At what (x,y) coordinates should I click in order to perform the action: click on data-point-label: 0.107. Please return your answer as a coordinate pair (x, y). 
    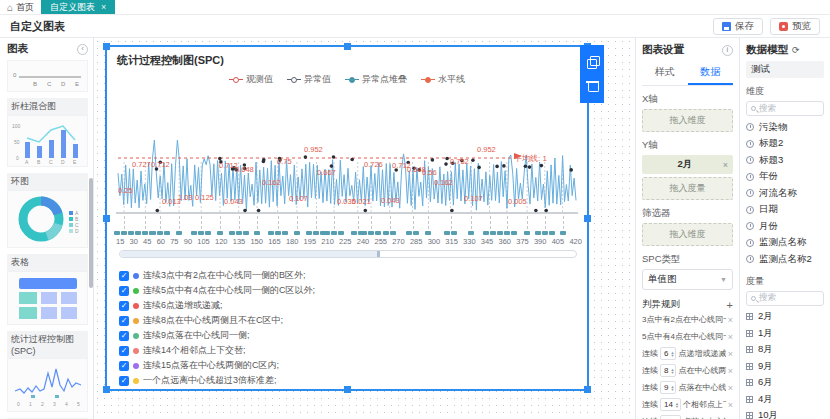
    Looking at the image, I should click on (298, 198).